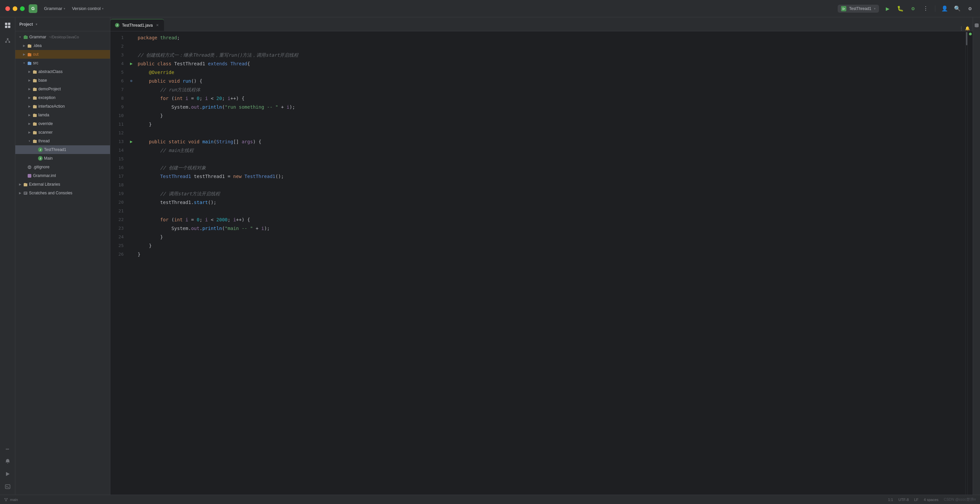 The width and height of the screenshot is (980, 504). What do you see at coordinates (158, 25) in the screenshot?
I see `tab-close-button: ✕` at bounding box center [158, 25].